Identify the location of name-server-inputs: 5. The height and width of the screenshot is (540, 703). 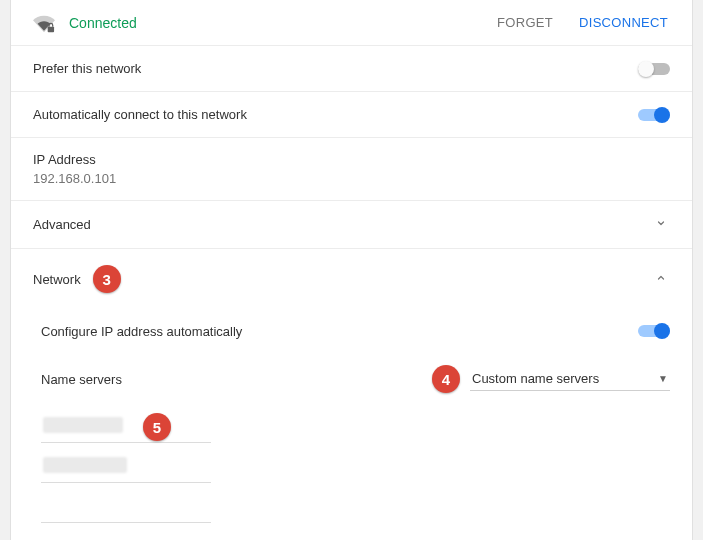
(136, 470).